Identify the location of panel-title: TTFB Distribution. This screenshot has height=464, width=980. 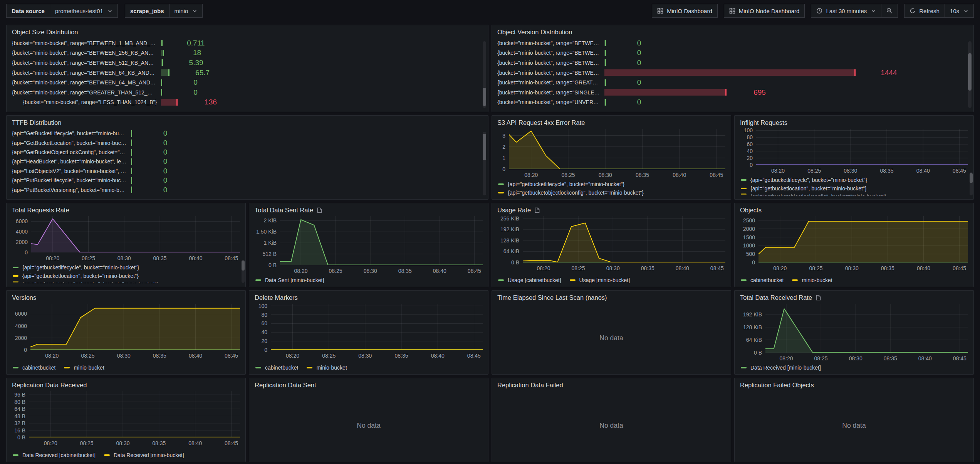
(247, 123).